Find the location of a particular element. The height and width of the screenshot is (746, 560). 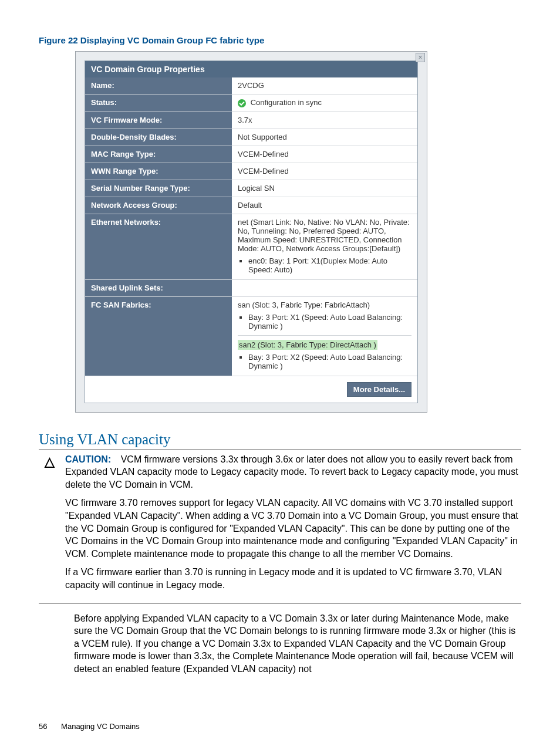

prop-label-fc: FC SAN Fabrics: is located at coordinates (158, 336).